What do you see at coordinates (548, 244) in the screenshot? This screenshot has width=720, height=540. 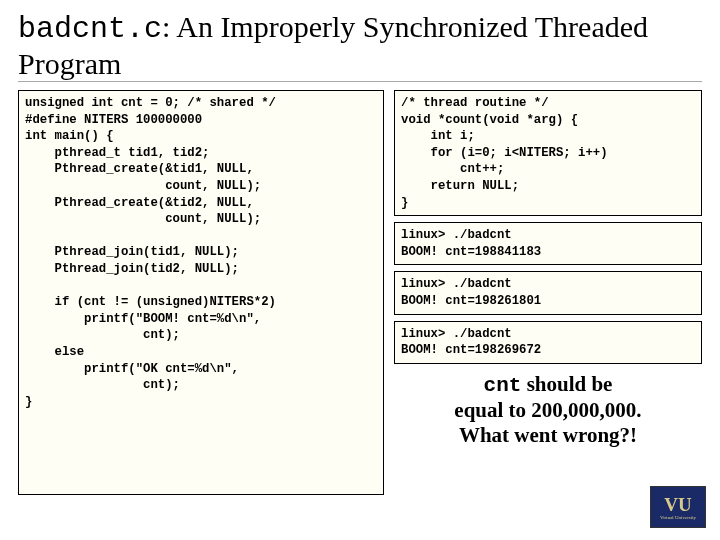 I see `output-box-1: linux> ./badcnt BOOM! cnt=198841183` at bounding box center [548, 244].